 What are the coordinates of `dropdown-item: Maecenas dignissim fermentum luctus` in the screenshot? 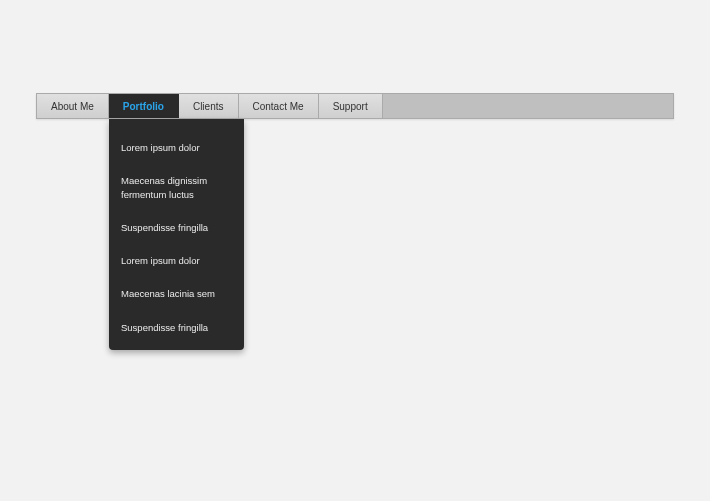 It's located at (176, 188).